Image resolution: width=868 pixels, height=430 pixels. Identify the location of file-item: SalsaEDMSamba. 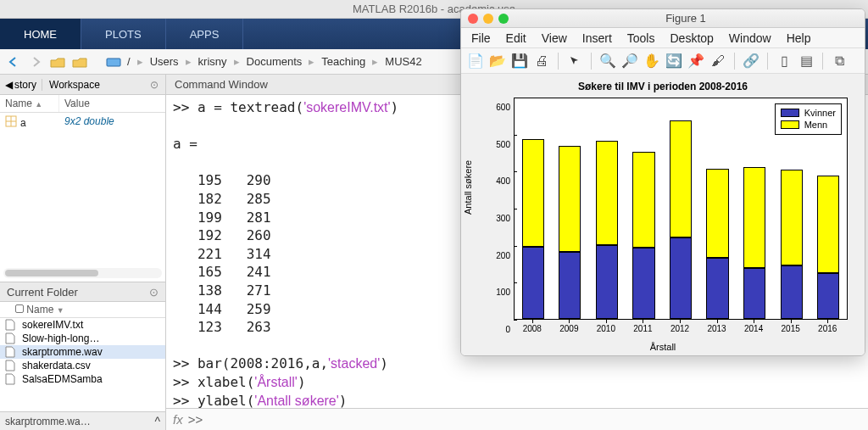
(83, 379).